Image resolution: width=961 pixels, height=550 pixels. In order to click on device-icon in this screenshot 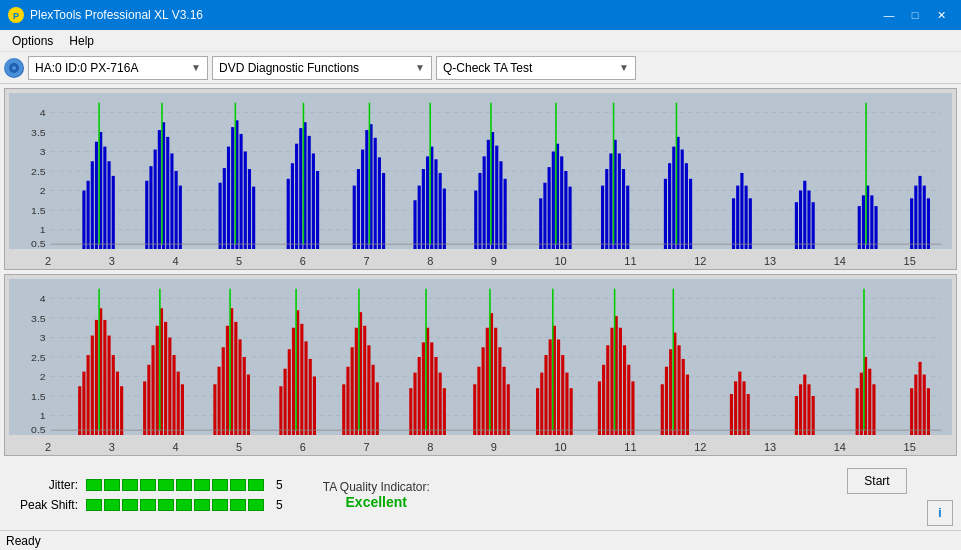, I will do `click(14, 68)`.